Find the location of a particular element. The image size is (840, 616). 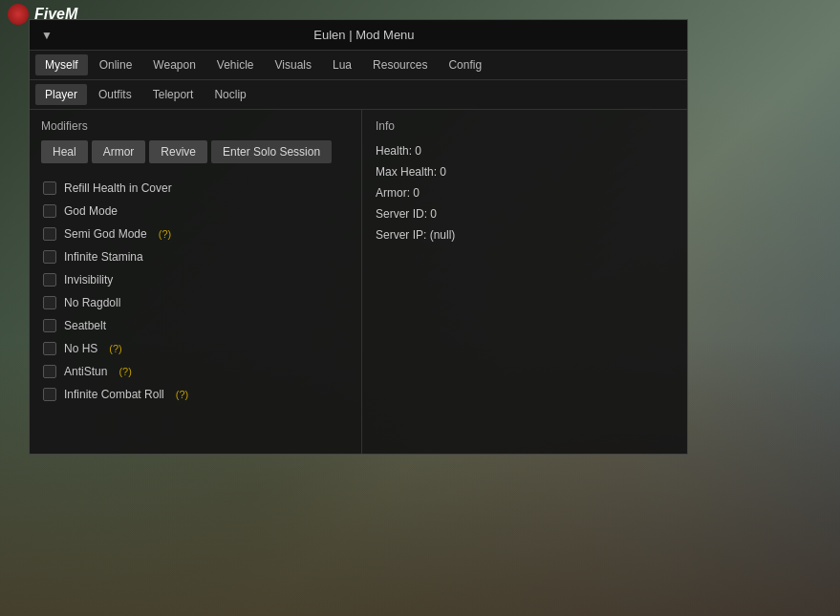

info-health: Health: 0 is located at coordinates (525, 151).